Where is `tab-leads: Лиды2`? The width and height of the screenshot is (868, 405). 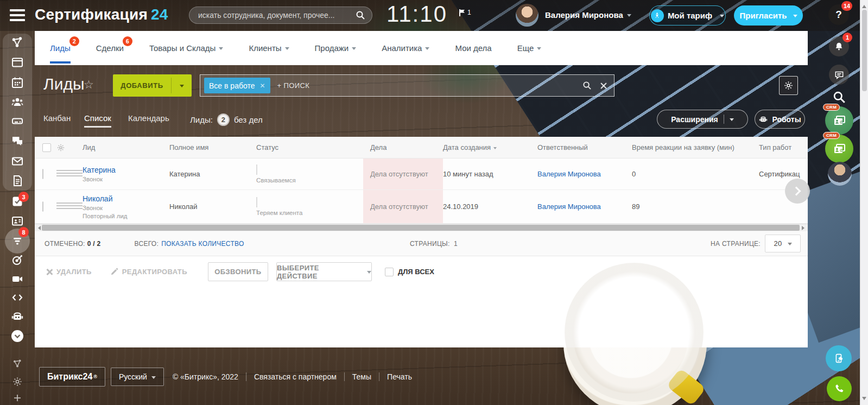 tab-leads: Лиды2 is located at coordinates (60, 48).